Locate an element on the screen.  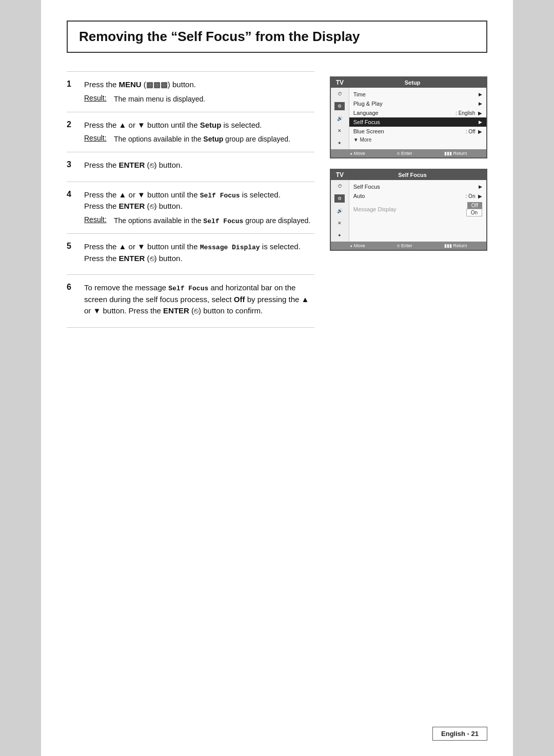
icon2-clock: ⏱ is located at coordinates (340, 186).